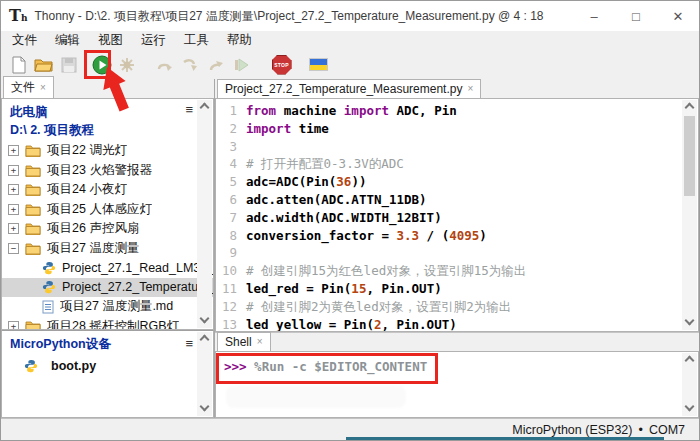  What do you see at coordinates (138, 287) in the screenshot?
I see `tree-item-label: Project_27.2_Temperature_M` at bounding box center [138, 287].